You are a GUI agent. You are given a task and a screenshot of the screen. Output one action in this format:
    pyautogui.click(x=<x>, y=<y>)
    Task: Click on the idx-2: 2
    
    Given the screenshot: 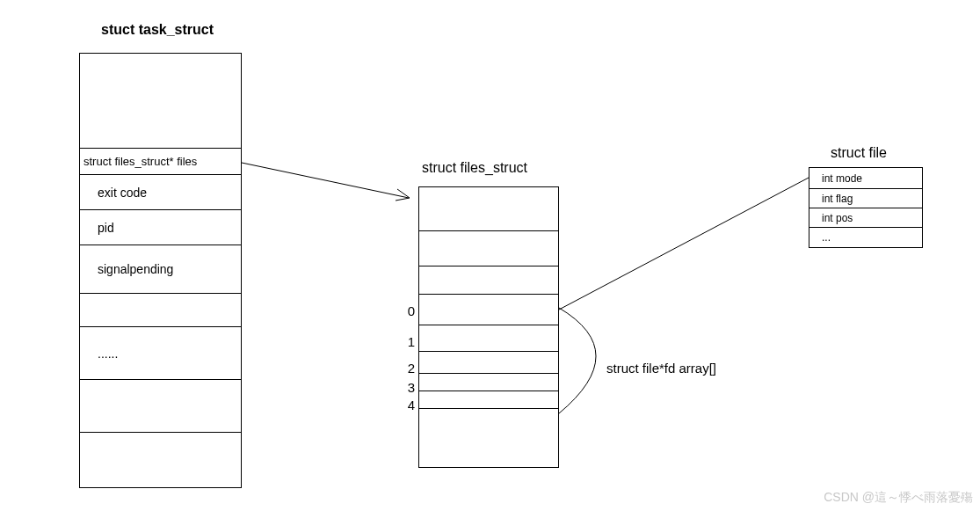 What is the action you would take?
    pyautogui.click(x=409, y=368)
    